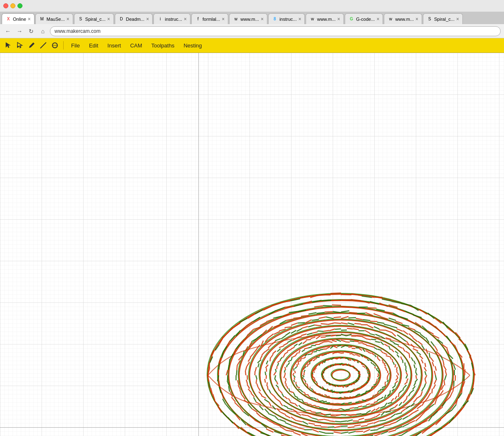 This screenshot has height=436, width=504. What do you see at coordinates (109, 19) in the screenshot?
I see `tab-close-spiral1: ×` at bounding box center [109, 19].